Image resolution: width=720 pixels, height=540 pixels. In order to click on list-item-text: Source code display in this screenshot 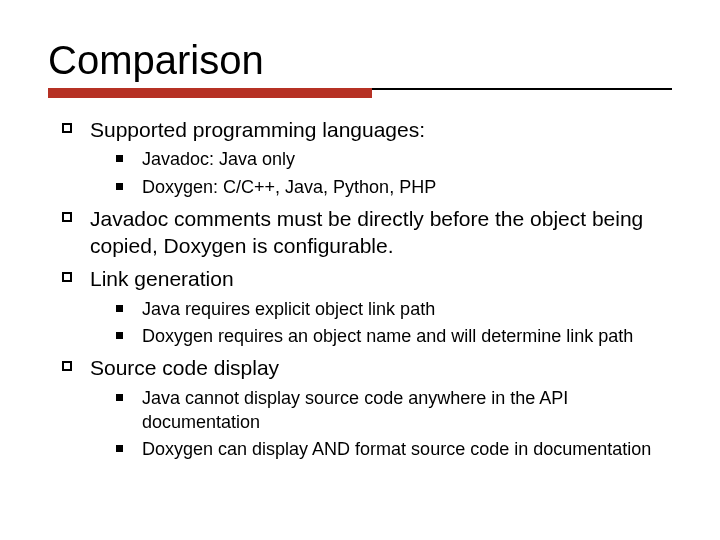, I will do `click(184, 368)`.